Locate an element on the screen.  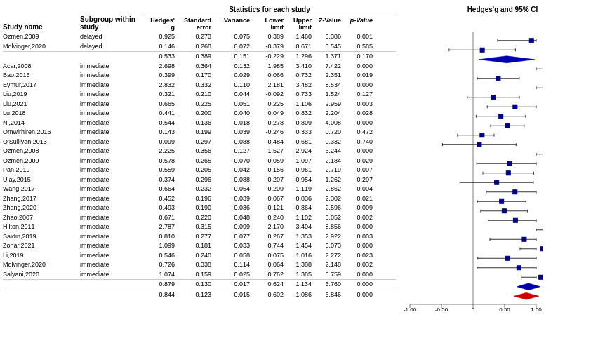
table-row: Molvinger,2020 delayed 0.146 0.268 0.072… is located at coordinates (199, 47).